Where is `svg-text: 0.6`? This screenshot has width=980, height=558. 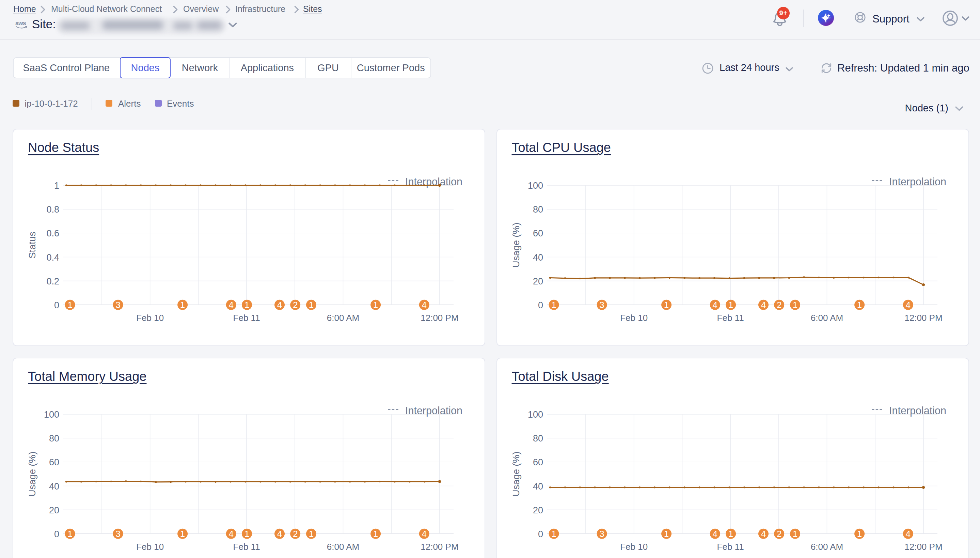 svg-text: 0.6 is located at coordinates (53, 233).